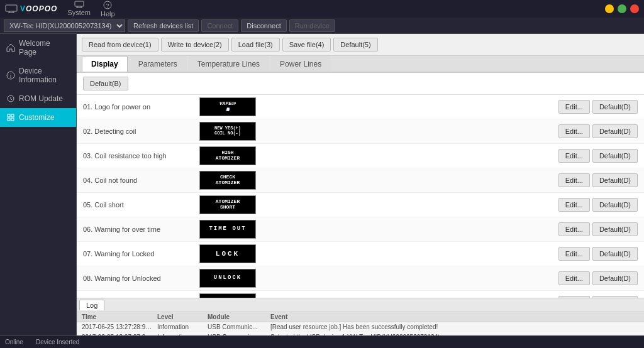  I want to click on preview-image: LOCK, so click(228, 254).